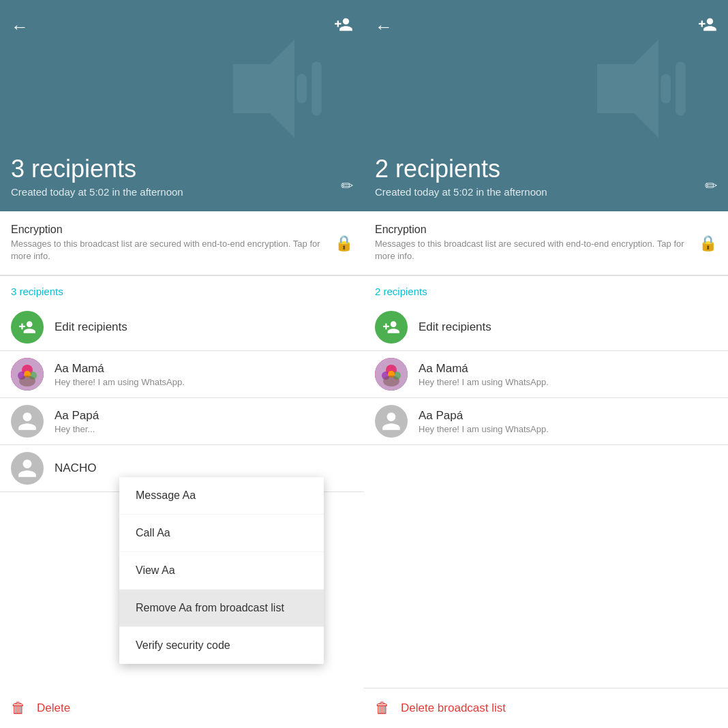 The width and height of the screenshot is (728, 728). Describe the element at coordinates (222, 496) in the screenshot. I see `context-menu-message: Message Aa` at that location.